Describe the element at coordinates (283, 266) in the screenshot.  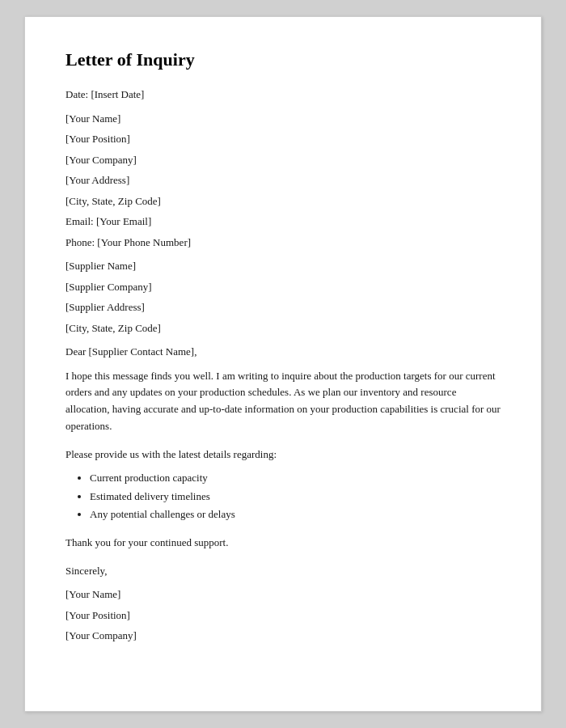
I see `recipient-name: [Supplier Name]` at that location.